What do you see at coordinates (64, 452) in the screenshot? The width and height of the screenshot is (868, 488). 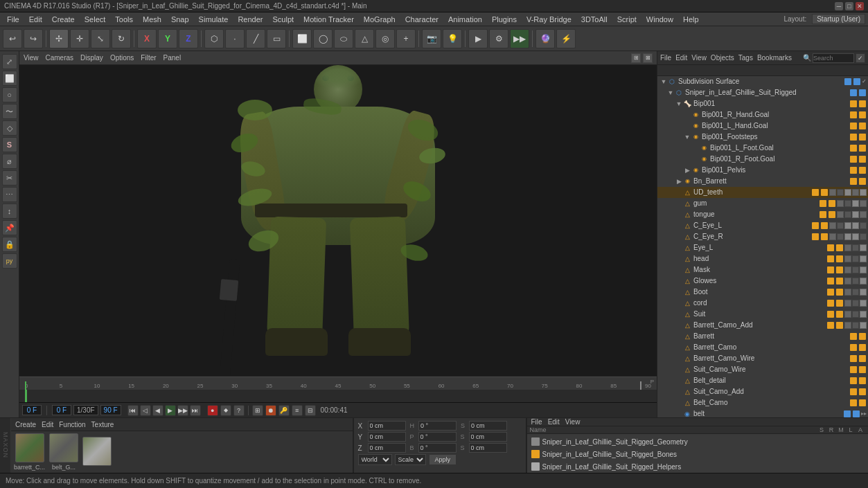 I see `mat-item-2: belt_G...` at bounding box center [64, 452].